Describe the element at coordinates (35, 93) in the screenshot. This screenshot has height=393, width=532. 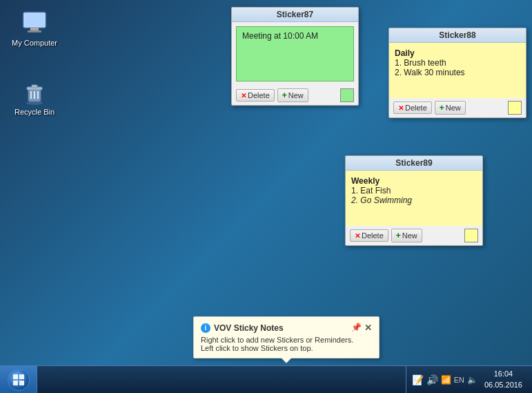
I see `recycle-bin-icon` at that location.